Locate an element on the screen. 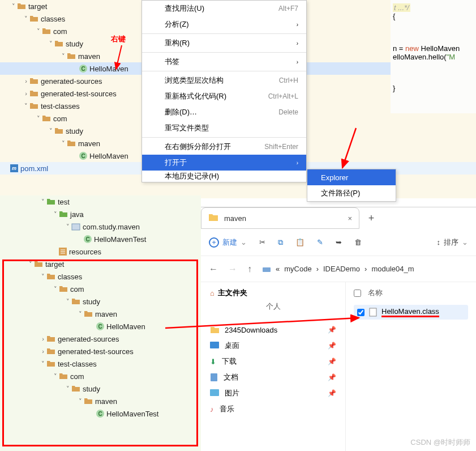 This screenshot has height=451, width=476. column-header-name: 名称 is located at coordinates (375, 293).